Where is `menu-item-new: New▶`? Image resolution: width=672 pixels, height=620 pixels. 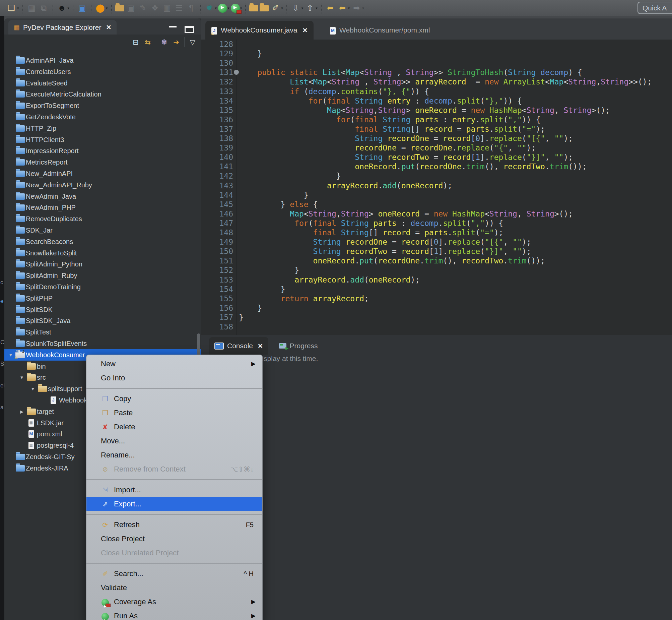
menu-item-new: New▶ is located at coordinates (174, 364).